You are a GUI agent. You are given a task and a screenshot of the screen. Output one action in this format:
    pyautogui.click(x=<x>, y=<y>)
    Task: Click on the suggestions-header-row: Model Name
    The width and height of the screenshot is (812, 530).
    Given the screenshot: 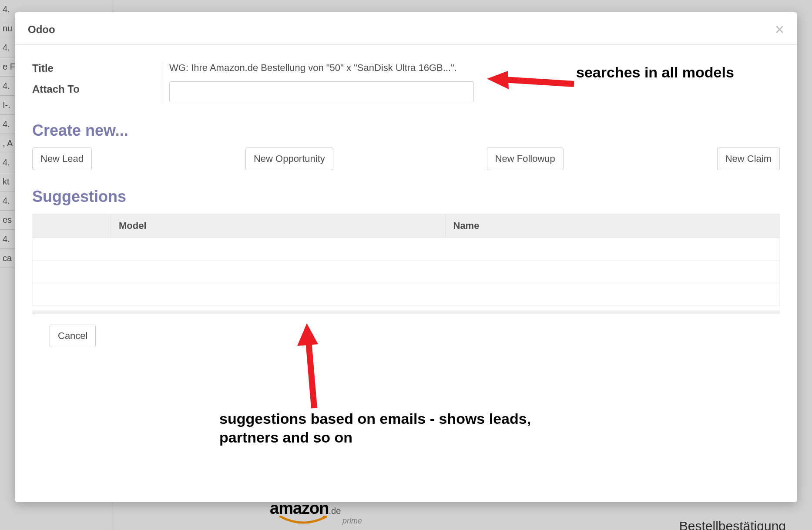 What is the action you would take?
    pyautogui.click(x=406, y=226)
    